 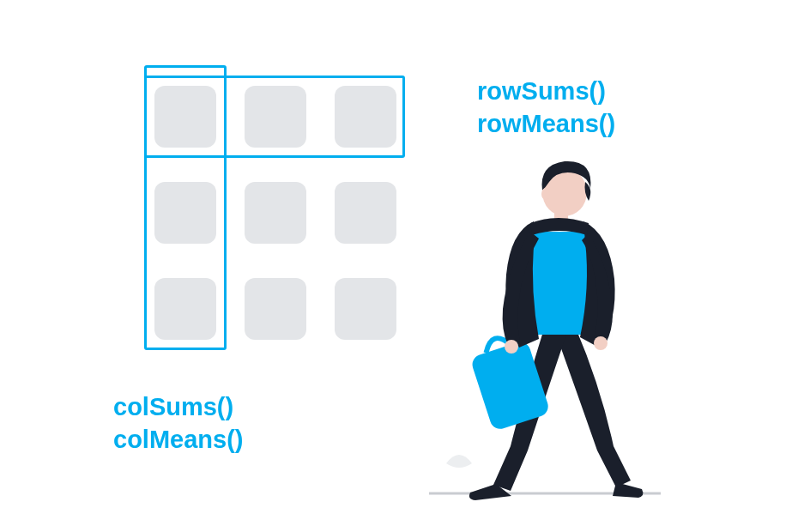 I want to click on col-means-label: colMeans(), so click(x=178, y=439).